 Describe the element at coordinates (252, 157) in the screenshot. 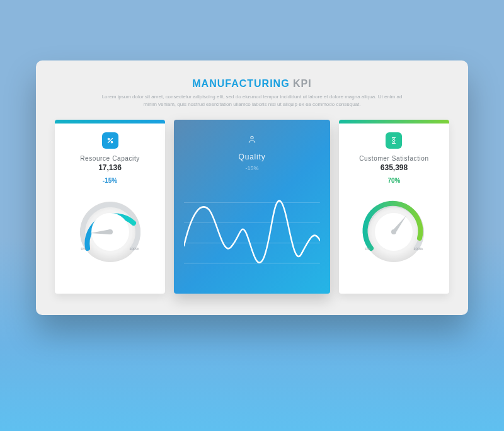

I see `card-label: Quality` at that location.